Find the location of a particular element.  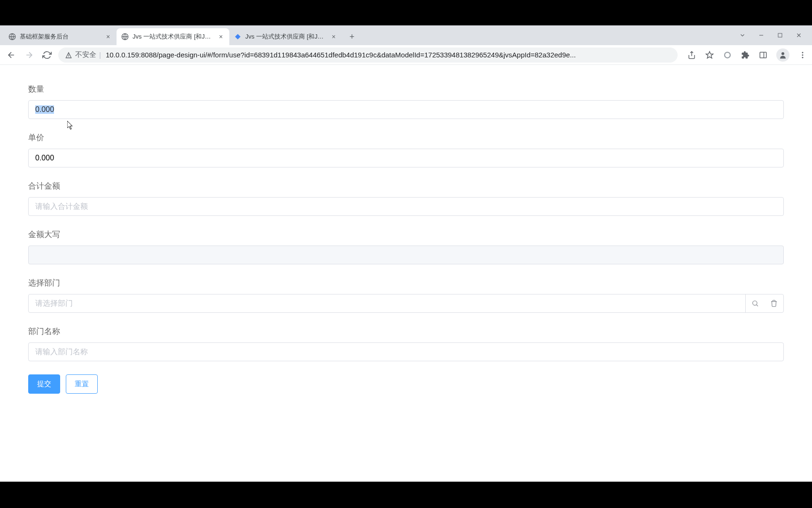

tab-item: Jvs 一站式技术供应商 [和JVS— × is located at coordinates (286, 37).